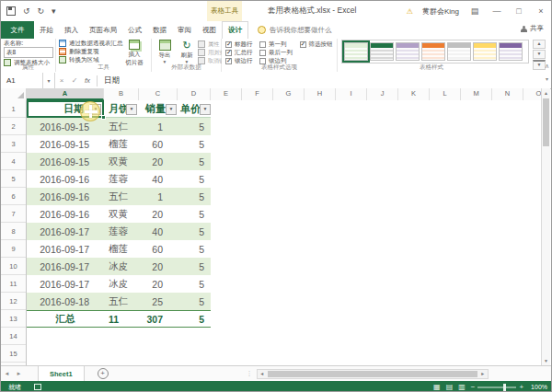 This screenshot has width=552, height=392. I want to click on horizontal-scrollbar: ◄ ►, so click(373, 374).